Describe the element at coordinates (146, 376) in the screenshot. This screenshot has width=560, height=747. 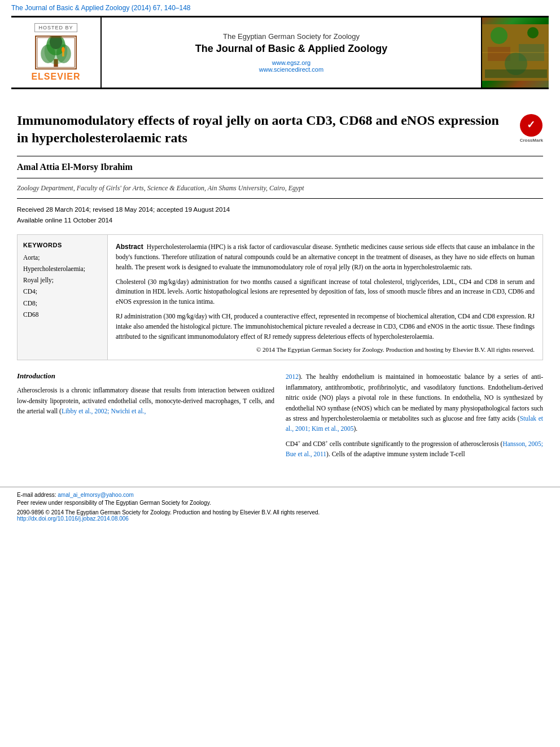
I see `introduction-title: Introduction` at that location.